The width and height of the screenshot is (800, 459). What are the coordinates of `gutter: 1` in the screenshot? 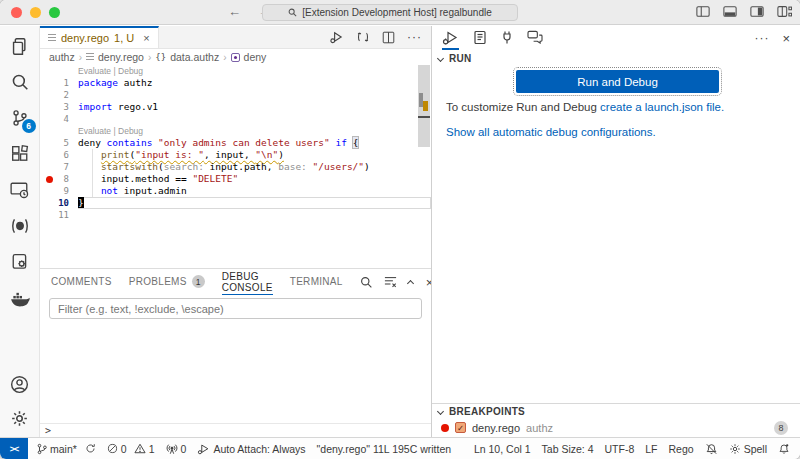 It's located at (59, 83).